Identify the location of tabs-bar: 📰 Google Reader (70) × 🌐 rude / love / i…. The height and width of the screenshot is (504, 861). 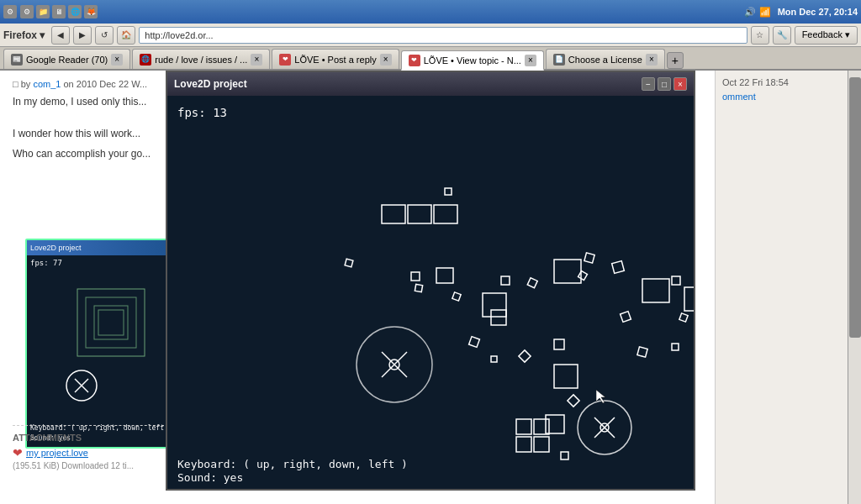
(430, 59).